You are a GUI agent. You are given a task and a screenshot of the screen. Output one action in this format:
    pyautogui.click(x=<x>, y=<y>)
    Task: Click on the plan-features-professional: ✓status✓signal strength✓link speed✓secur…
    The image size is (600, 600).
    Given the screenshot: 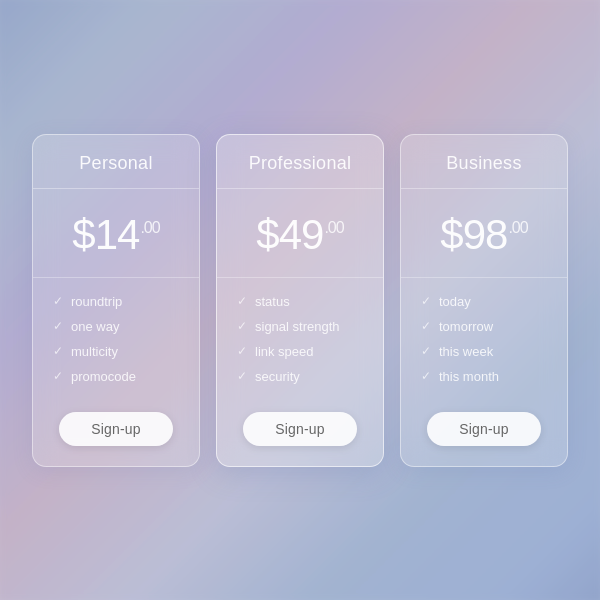 What is the action you would take?
    pyautogui.click(x=300, y=339)
    